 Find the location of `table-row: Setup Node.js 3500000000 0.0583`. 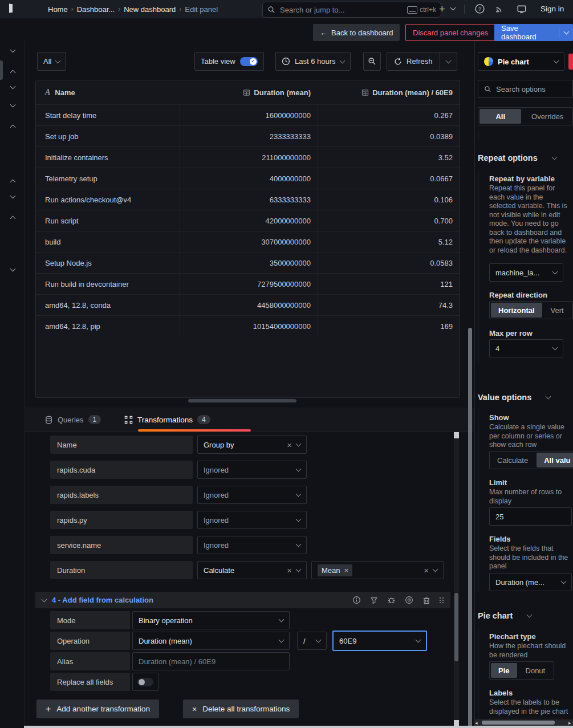

table-row: Setup Node.js 3500000000 0.0583 is located at coordinates (247, 262).